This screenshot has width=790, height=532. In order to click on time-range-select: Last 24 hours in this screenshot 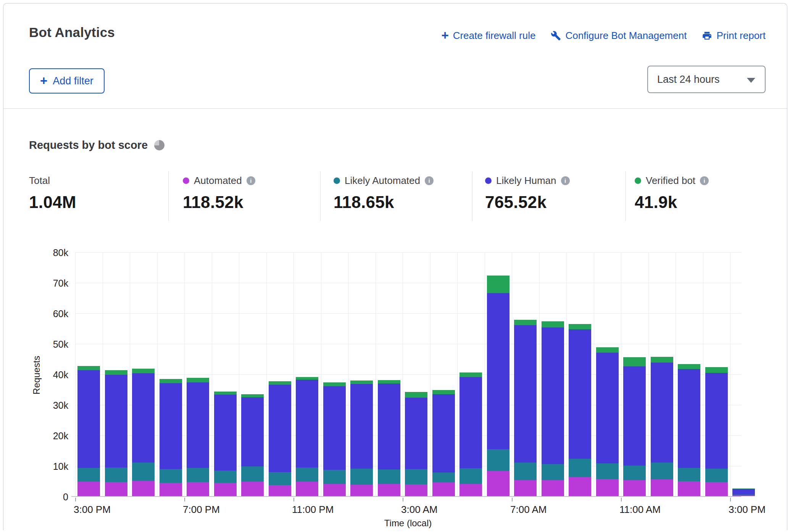, I will do `click(706, 79)`.